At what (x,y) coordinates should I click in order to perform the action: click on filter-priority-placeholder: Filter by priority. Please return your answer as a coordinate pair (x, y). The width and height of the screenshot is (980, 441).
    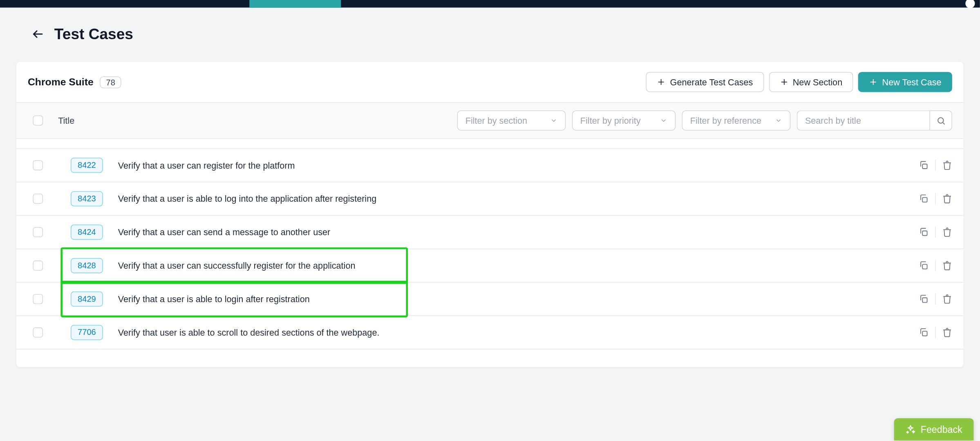
    Looking at the image, I should click on (611, 121).